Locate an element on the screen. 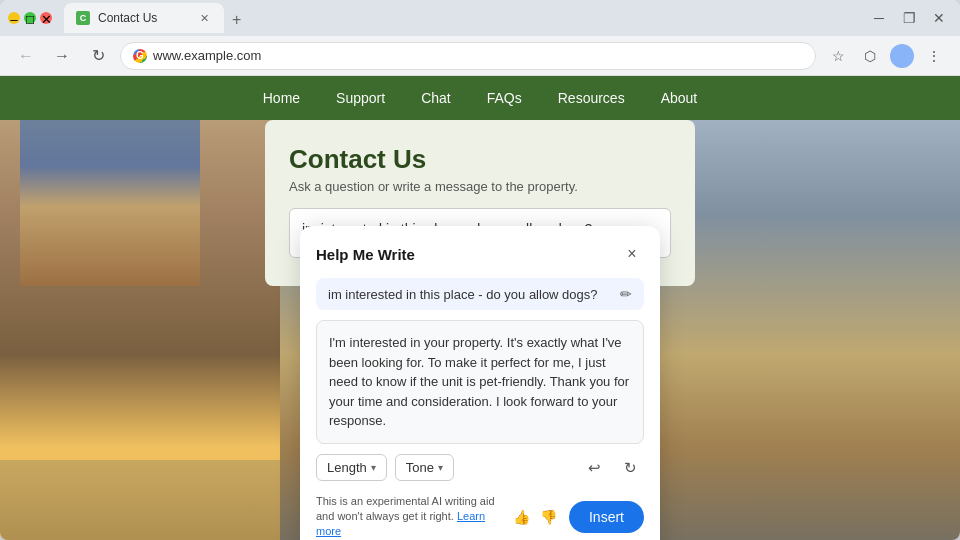 Image resolution: width=960 pixels, height=540 pixels. navigation-bar: Home Support Chat FAQs Resources About is located at coordinates (480, 98).